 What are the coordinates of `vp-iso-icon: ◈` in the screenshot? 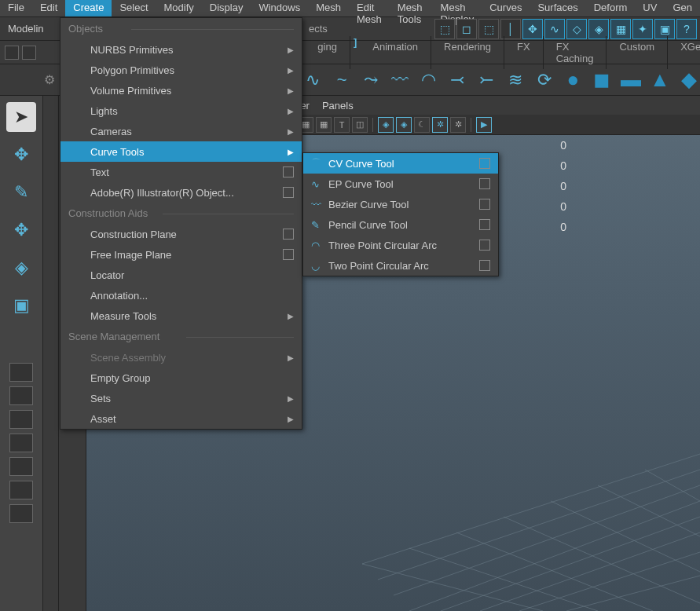 It's located at (386, 125).